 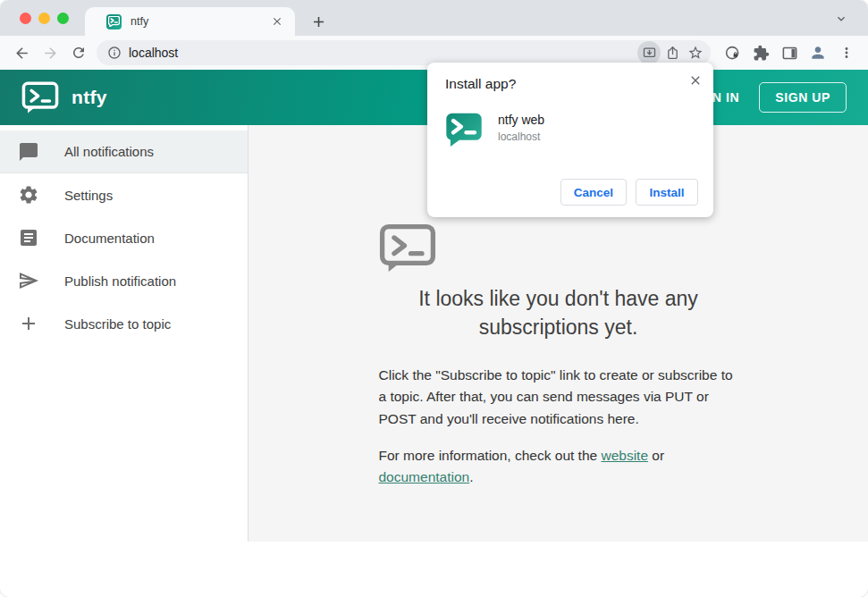 I want to click on sidebar-item-all-notifications: All notifications, so click(x=123, y=152).